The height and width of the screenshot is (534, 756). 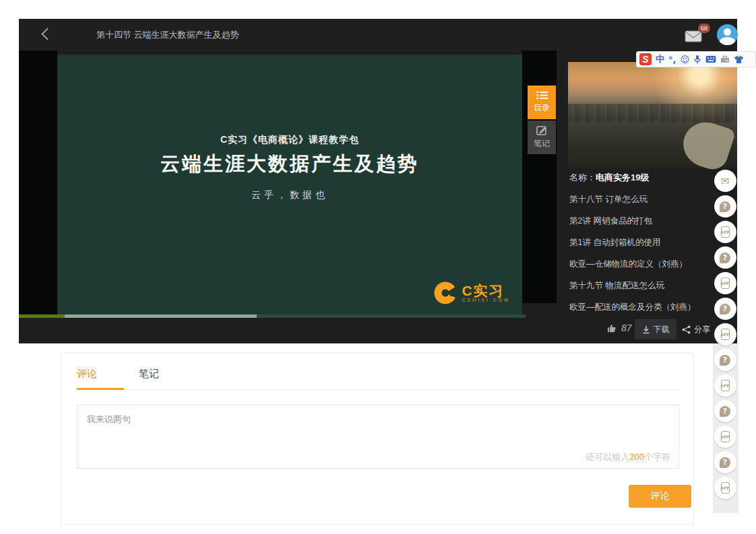 What do you see at coordinates (686, 330) in the screenshot?
I see `share-icon` at bounding box center [686, 330].